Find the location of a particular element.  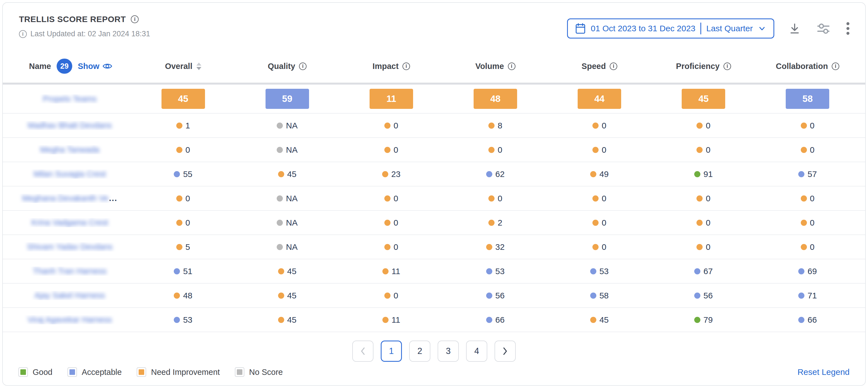

legend-item-need_improvement: Need Improvement is located at coordinates (178, 372).